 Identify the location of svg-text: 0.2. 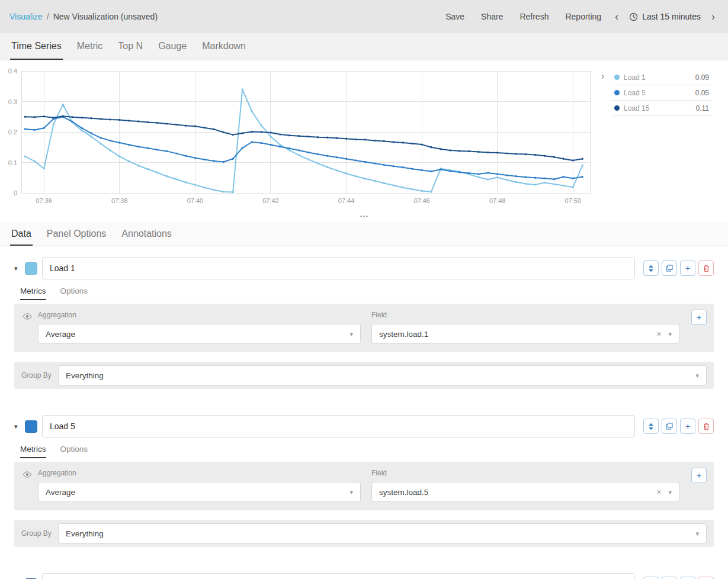
(13, 132).